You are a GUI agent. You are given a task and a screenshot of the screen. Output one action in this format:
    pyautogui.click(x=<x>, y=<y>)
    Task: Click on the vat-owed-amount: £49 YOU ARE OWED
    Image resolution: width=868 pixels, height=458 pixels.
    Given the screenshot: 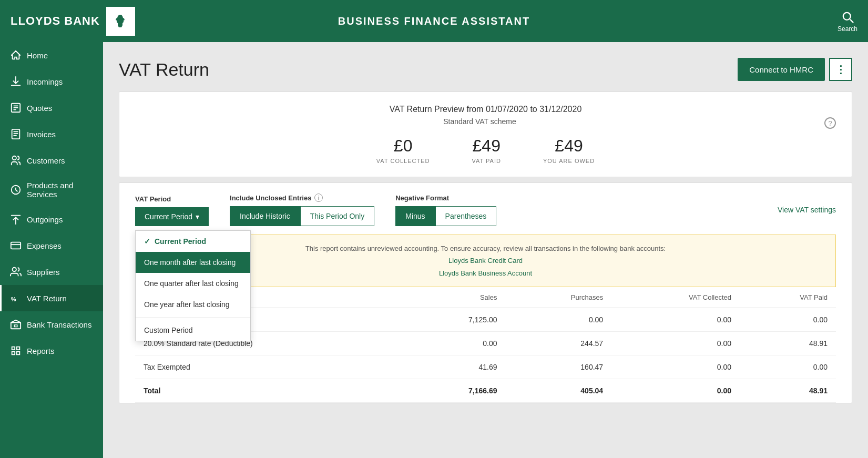 What is the action you would take?
    pyautogui.click(x=569, y=150)
    